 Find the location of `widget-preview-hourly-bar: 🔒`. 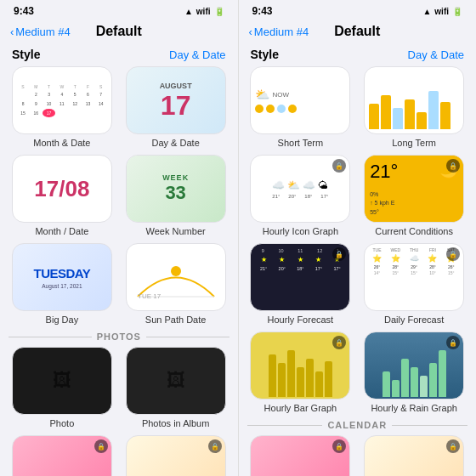

widget-preview-hourly-bar: 🔒 is located at coordinates (300, 366).